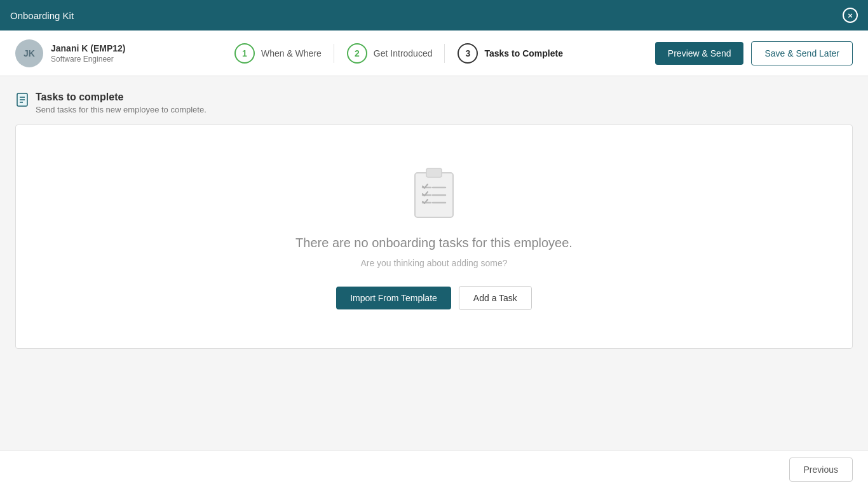  I want to click on previous-button: Previous, so click(821, 470).